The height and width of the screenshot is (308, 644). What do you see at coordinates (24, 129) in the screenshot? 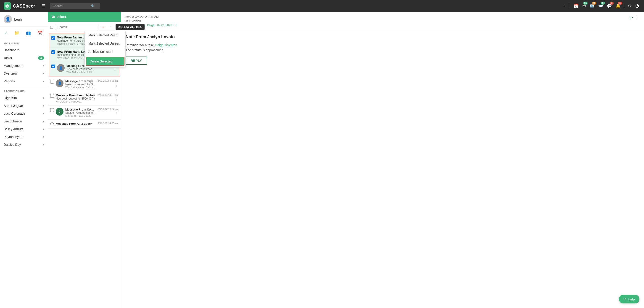
I see `sidebar-item-bailey-arthurs: Bailey Arthurs ▾` at bounding box center [24, 129].